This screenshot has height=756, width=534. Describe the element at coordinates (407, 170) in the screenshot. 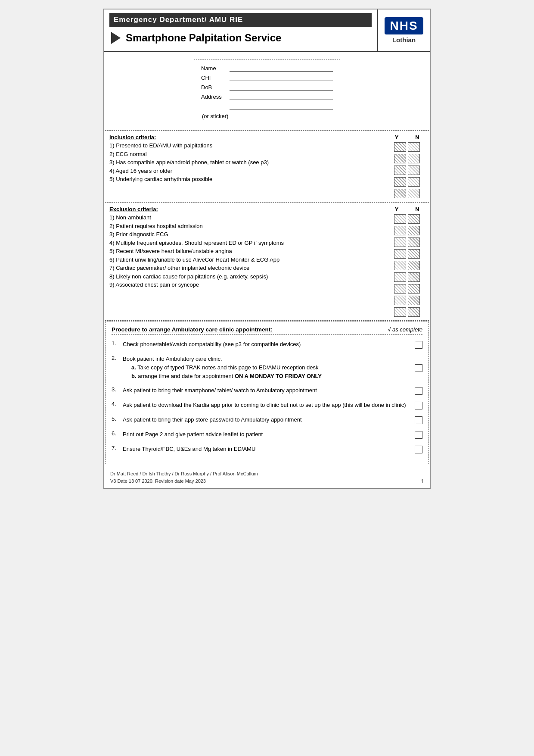

I see `inclusion-yn-rows` at that location.